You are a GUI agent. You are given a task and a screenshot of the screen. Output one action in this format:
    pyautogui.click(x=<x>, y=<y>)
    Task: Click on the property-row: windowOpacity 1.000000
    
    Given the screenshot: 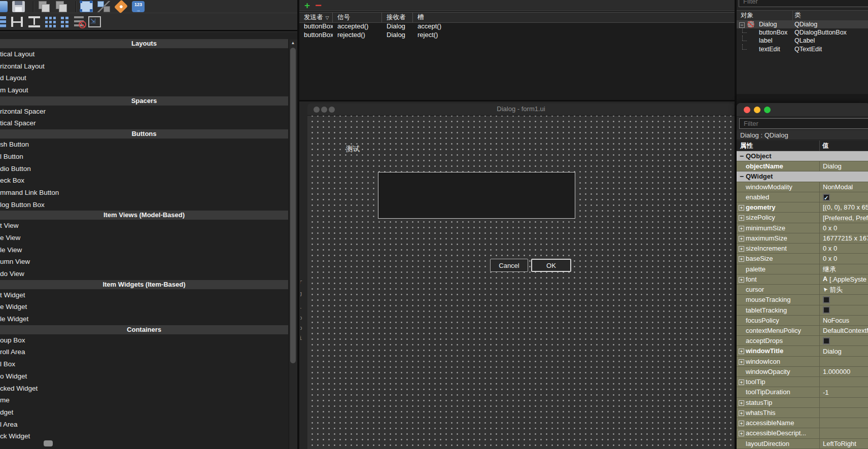 What is the action you would take?
    pyautogui.click(x=803, y=372)
    